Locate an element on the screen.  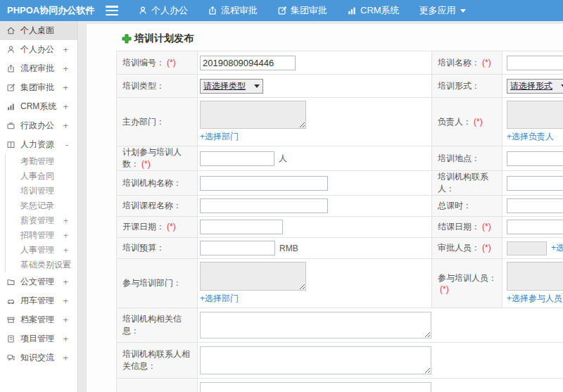
sidebar-item-archives: 档案管理 + is located at coordinates (39, 320).